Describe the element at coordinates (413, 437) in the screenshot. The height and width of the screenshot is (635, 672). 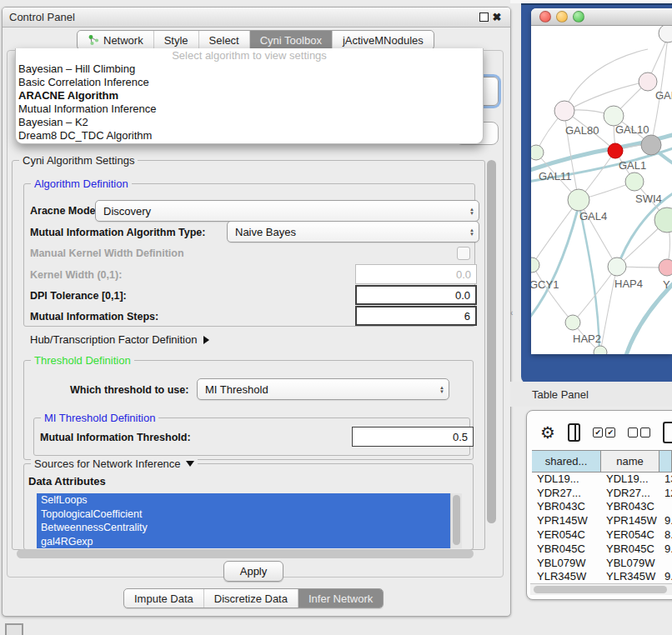
I see `mi-threshold-field: 0.5` at that location.